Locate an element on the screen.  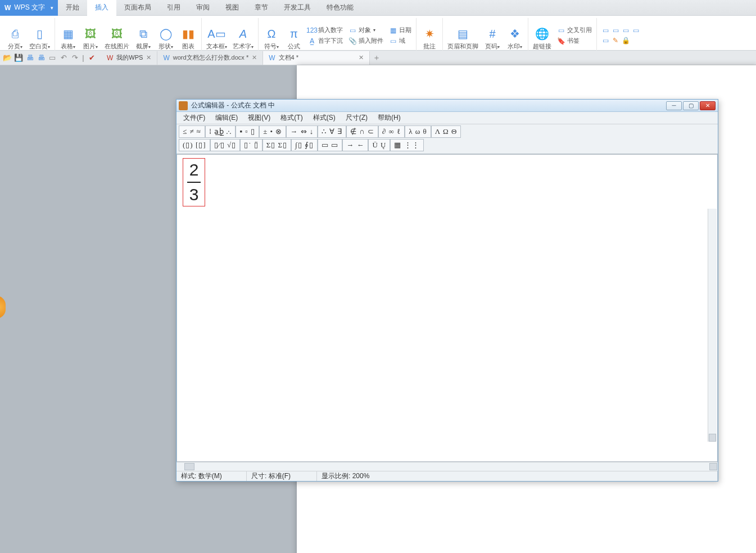
tab-developer: 开发工具 is located at coordinates (297, 8).